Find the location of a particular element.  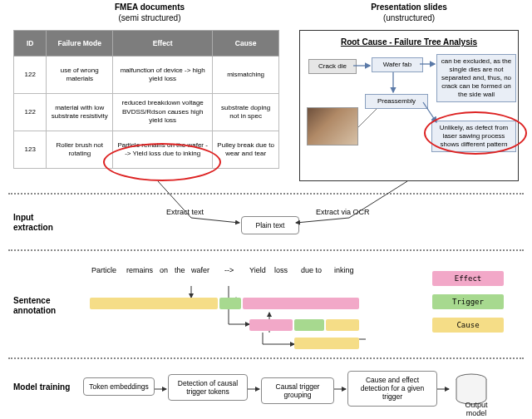

stage3-label: Model training is located at coordinates (42, 387).